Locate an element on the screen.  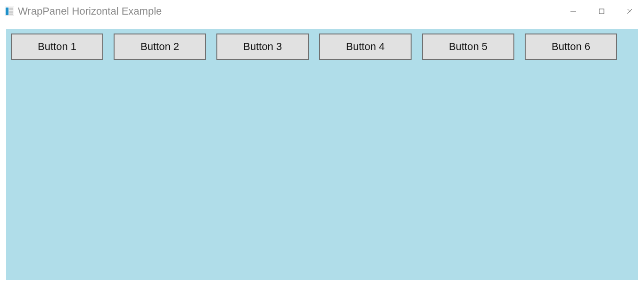
app-icon is located at coordinates (9, 11).